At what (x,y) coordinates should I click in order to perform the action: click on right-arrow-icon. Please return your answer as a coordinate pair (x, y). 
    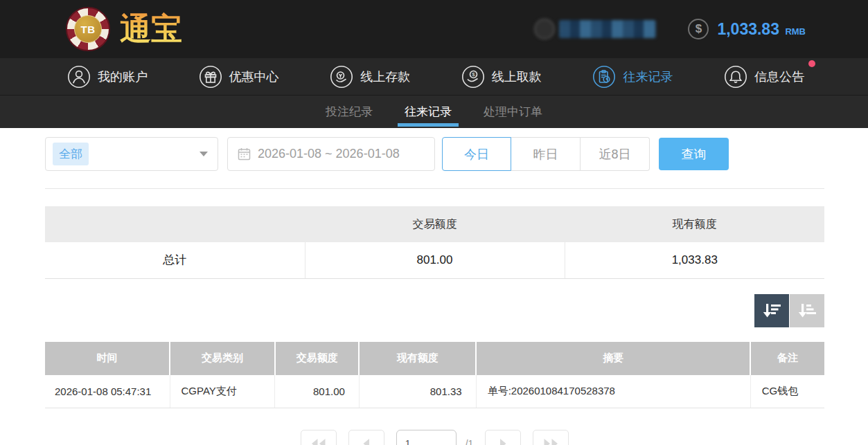
    Looking at the image, I should click on (503, 441).